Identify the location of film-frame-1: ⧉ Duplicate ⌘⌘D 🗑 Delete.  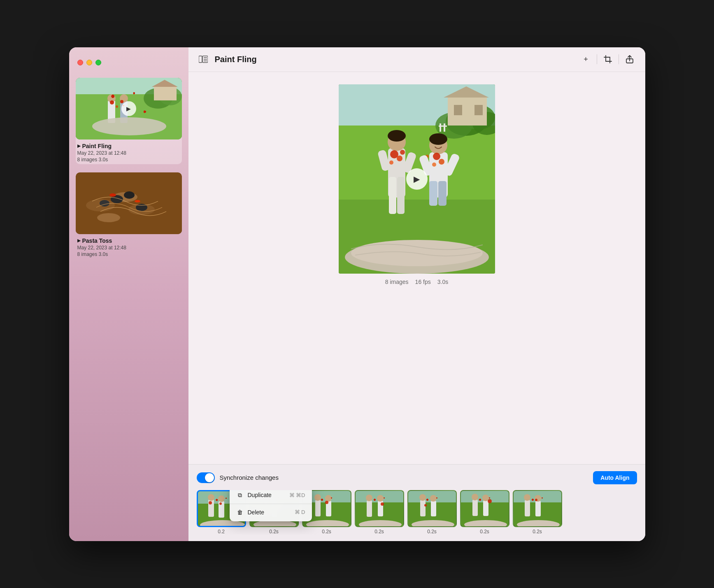
(221, 512).